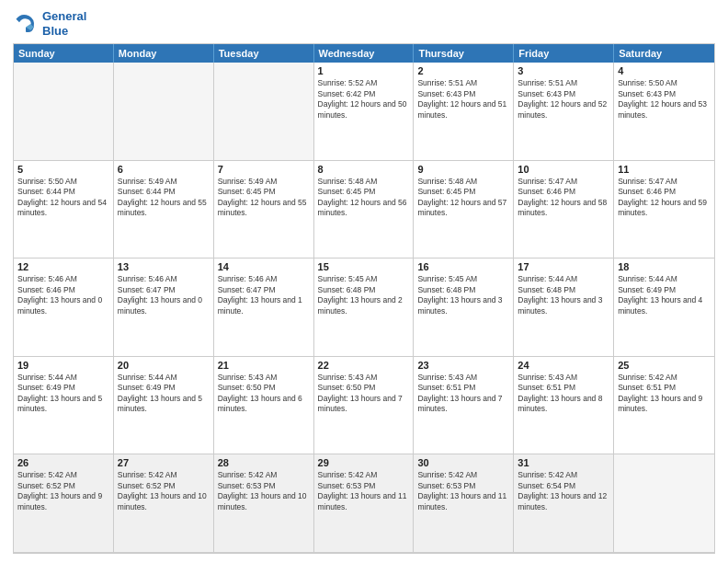 The width and height of the screenshot is (728, 563). Describe the element at coordinates (265, 307) in the screenshot. I see `calendar-cell: 14 Sunrise: 5:46 AM Sunset: 6:47 PM Dayl…` at that location.